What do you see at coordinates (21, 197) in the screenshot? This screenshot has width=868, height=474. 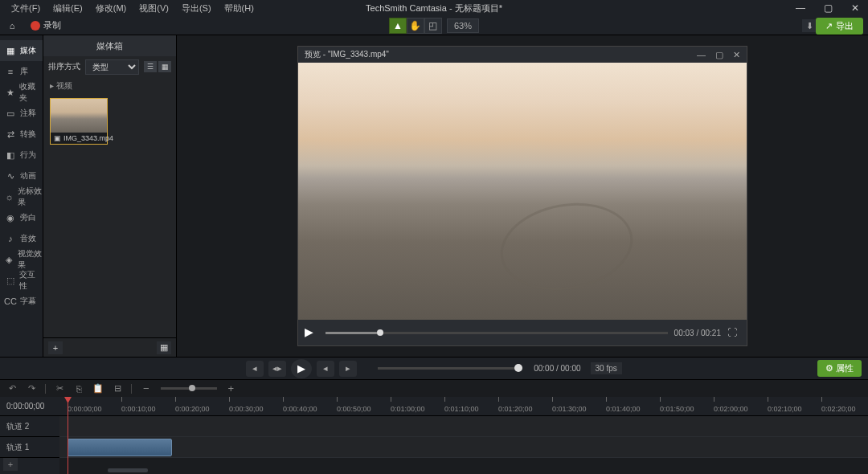 I see `sidebar-item-cursor-effects: ☼光标效果` at bounding box center [21, 197].